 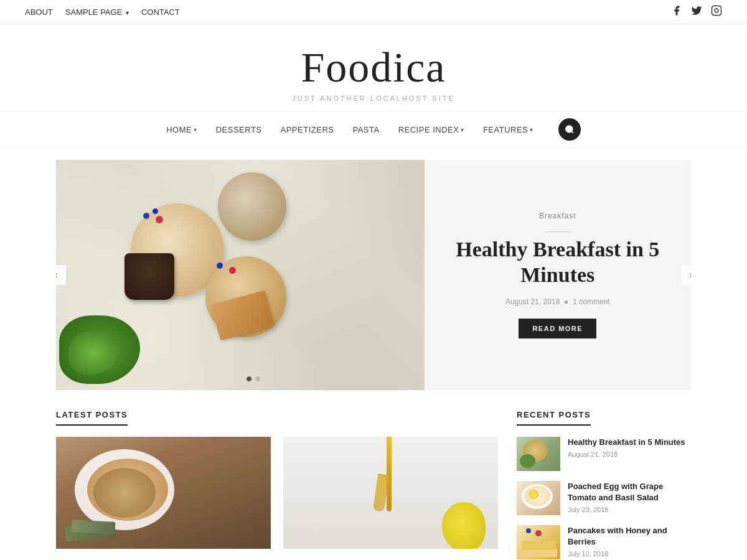 What do you see at coordinates (604, 498) in the screenshot?
I see `recent-post-2: Poached Egg with Grape Tomato and Basil …` at bounding box center [604, 498].